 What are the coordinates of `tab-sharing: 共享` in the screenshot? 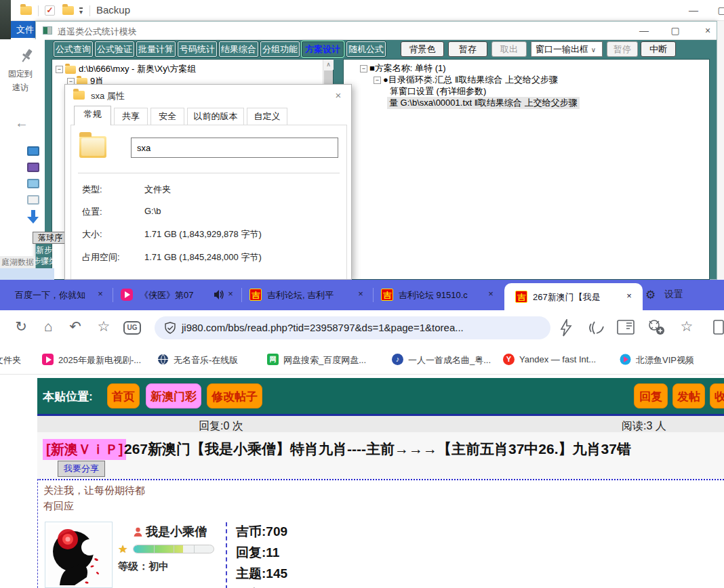 It's located at (131, 117).